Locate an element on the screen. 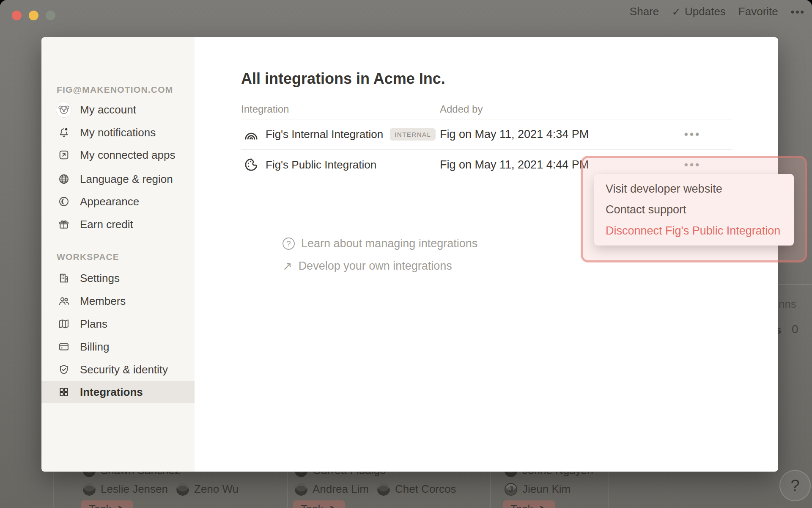 This screenshot has width=812, height=508. integration-context-menu: Visit developer website Contact support … is located at coordinates (694, 210).